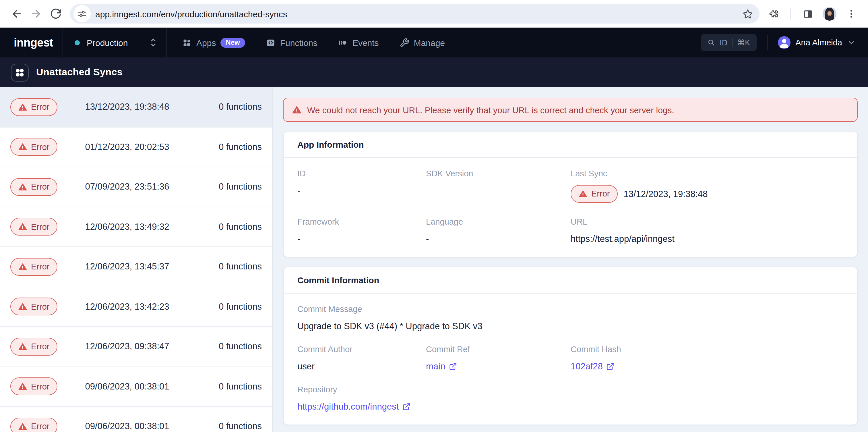 Image resolution: width=868 pixels, height=432 pixels. Describe the element at coordinates (570, 280) in the screenshot. I see `card-title: Commit Information` at that location.